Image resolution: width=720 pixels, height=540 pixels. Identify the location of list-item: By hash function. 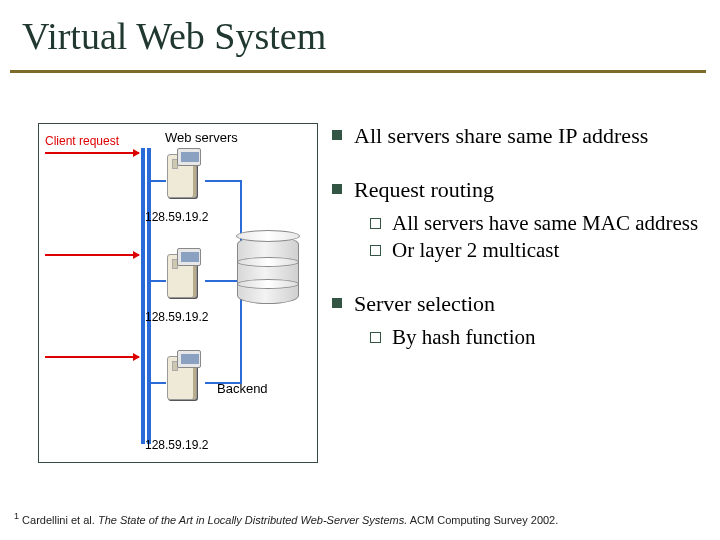
(533, 338).